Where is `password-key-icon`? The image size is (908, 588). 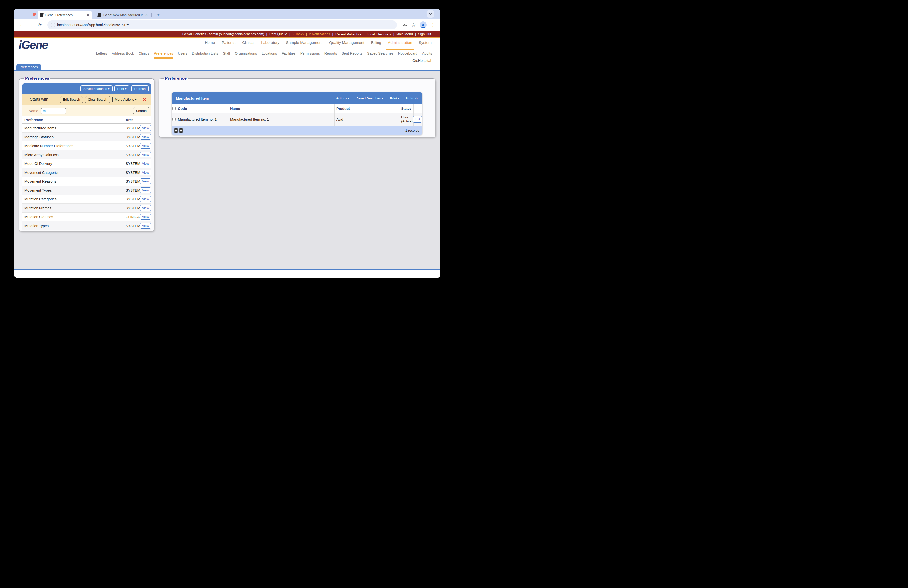
password-key-icon is located at coordinates (404, 25).